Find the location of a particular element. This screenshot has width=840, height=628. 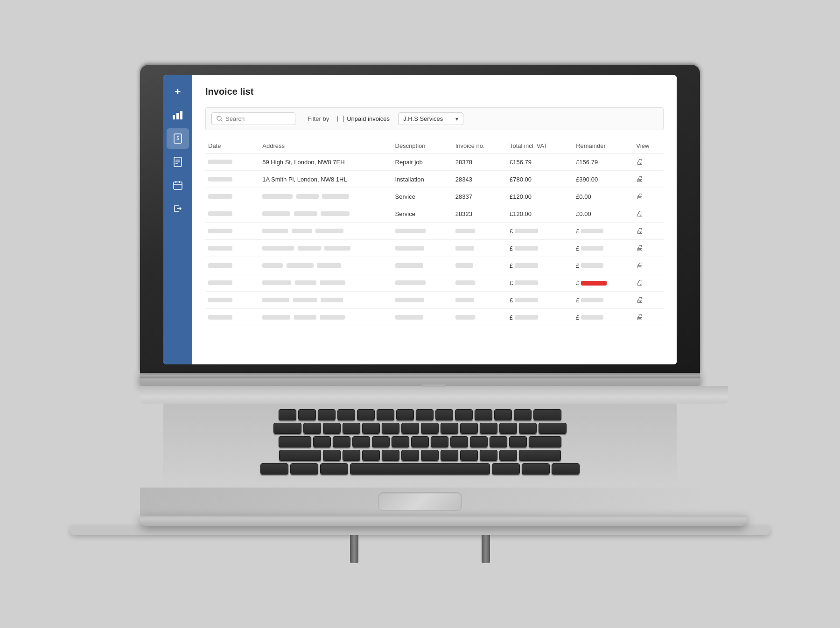

cell-description: Installation is located at coordinates (423, 179).